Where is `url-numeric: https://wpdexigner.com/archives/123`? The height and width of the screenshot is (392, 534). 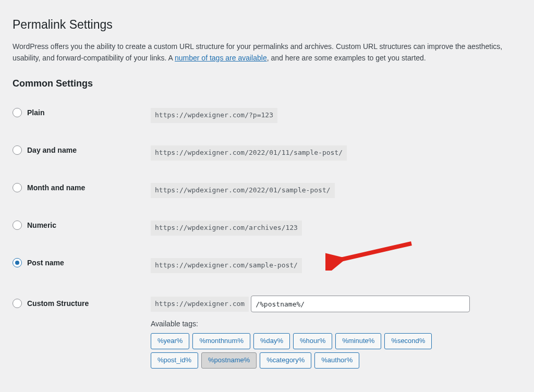 url-numeric: https://wpdexigner.com/archives/123 is located at coordinates (226, 228).